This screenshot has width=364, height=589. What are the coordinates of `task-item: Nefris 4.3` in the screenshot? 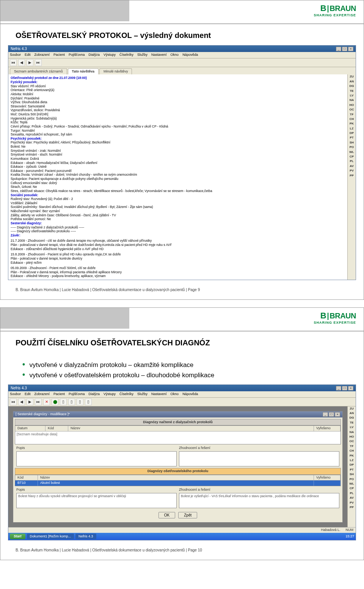 It's located at (86, 537).